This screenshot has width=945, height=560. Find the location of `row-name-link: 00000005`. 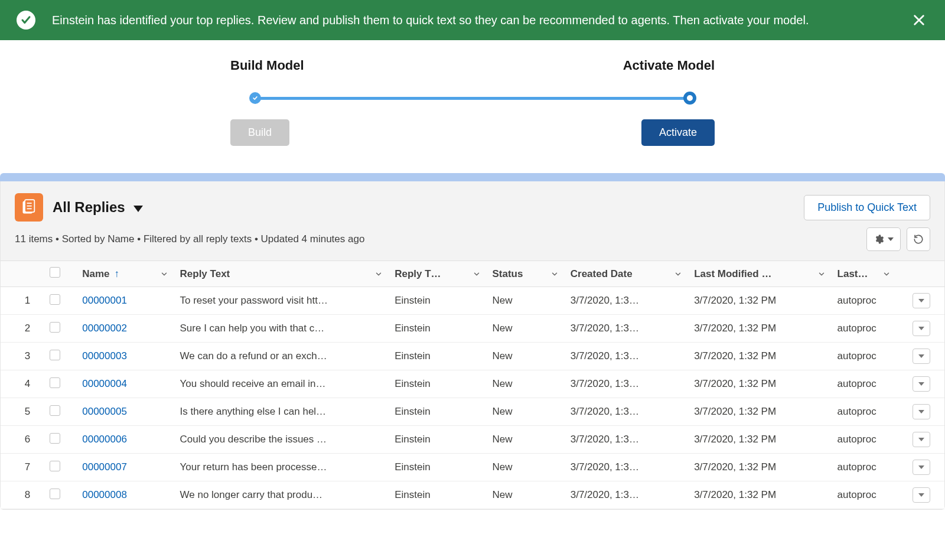

row-name-link: 00000005 is located at coordinates (128, 412).